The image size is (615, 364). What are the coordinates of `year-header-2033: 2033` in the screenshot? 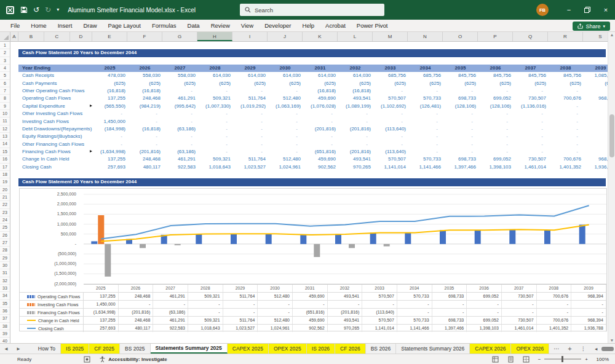 It's located at (390, 68).